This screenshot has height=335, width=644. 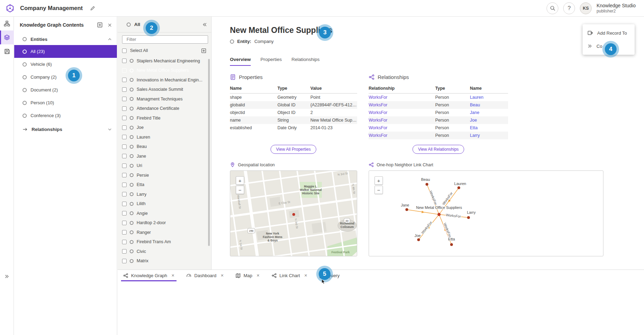 What do you see at coordinates (66, 64) in the screenshot?
I see `entity-type-row: Vehicle (6)` at bounding box center [66, 64].